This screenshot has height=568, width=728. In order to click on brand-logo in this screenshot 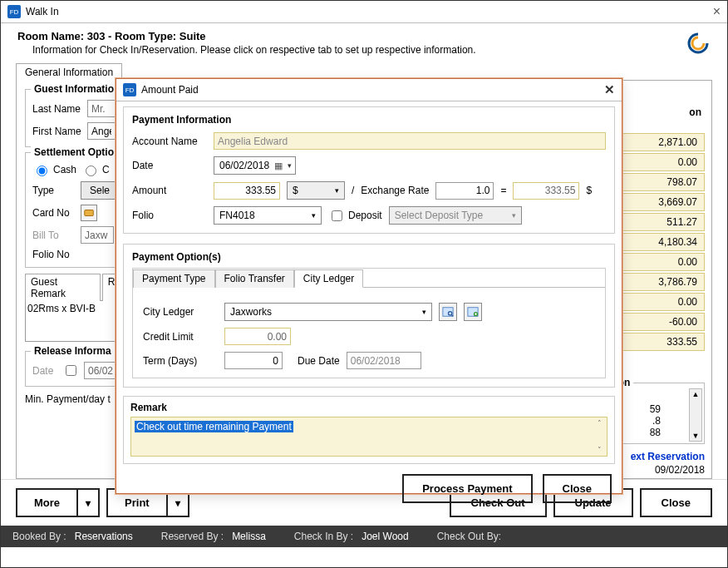, I will do `click(698, 43)`.